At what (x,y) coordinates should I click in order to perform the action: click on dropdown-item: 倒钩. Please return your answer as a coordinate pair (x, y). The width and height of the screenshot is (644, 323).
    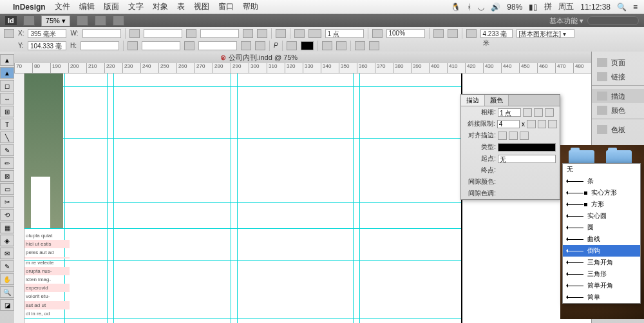
    Looking at the image, I should click on (601, 251).